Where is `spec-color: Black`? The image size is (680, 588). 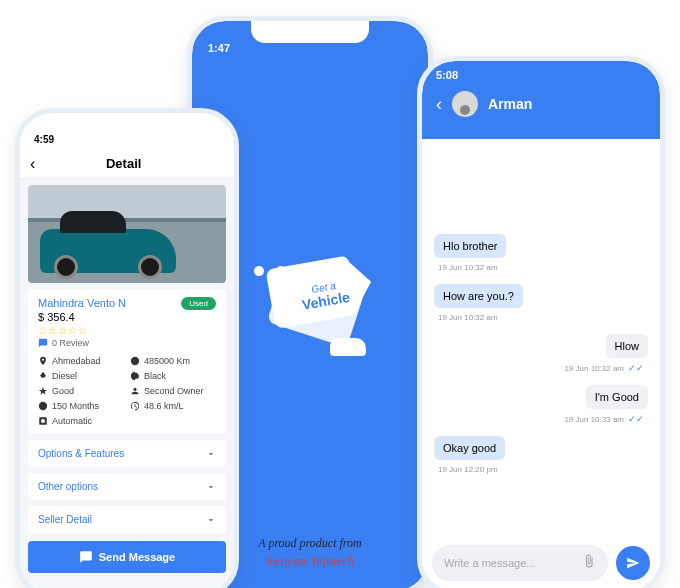 spec-color: Black is located at coordinates (173, 376).